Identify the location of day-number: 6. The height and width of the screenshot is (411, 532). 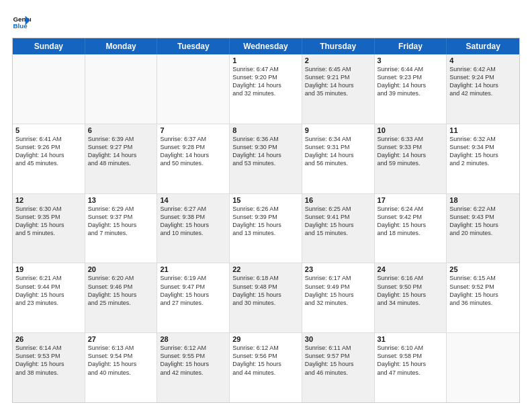
(121, 130).